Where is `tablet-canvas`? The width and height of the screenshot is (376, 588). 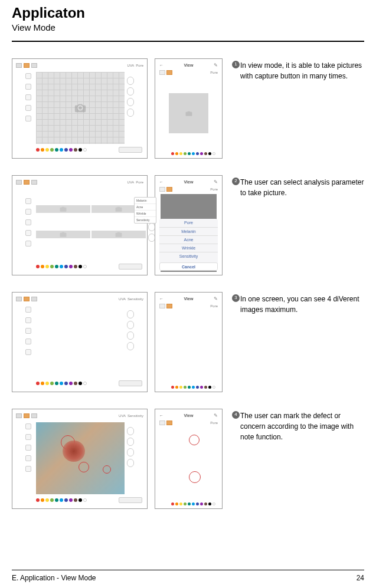
tablet-canvas is located at coordinates (80, 108).